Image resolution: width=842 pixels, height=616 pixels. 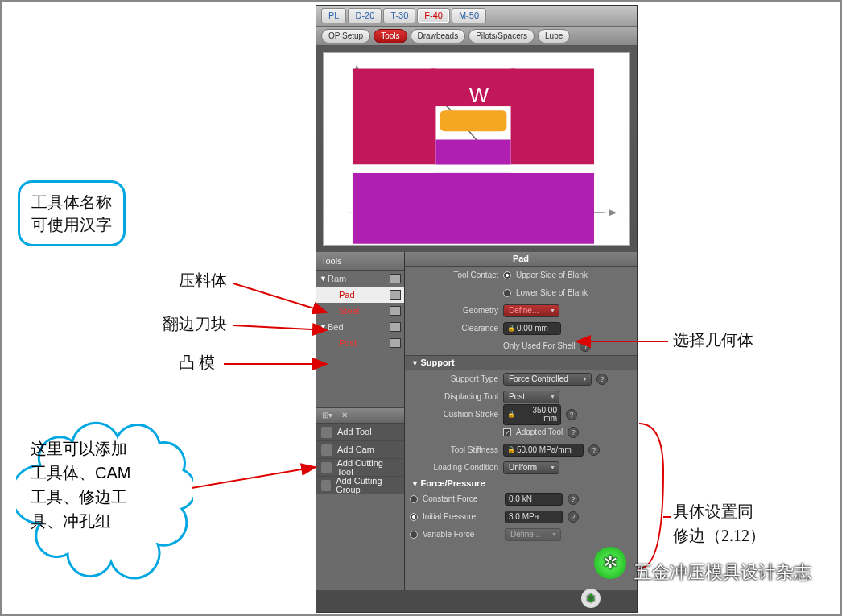 What do you see at coordinates (196, 362) in the screenshot?
I see `annot-label-post: 凸 模` at bounding box center [196, 362].